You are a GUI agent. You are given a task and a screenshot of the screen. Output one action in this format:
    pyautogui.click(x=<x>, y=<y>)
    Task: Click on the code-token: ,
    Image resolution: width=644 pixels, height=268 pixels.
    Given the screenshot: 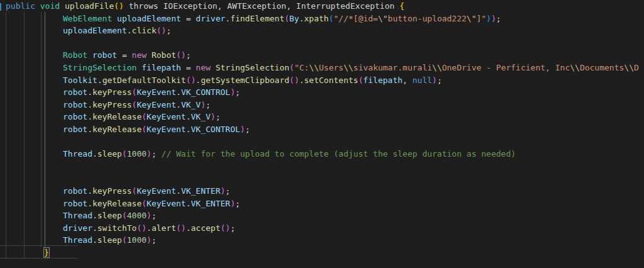 What is the action you would take?
    pyautogui.click(x=408, y=81)
    